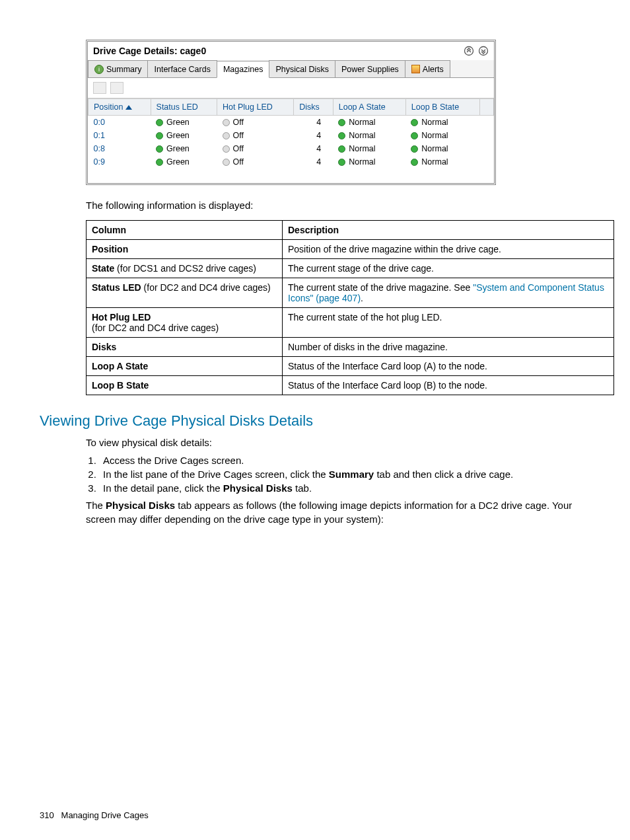 Image resolution: width=630 pixels, height=840 pixels. Describe the element at coordinates (338, 443) in the screenshot. I see `section-lead: To view physical disk details:` at that location.